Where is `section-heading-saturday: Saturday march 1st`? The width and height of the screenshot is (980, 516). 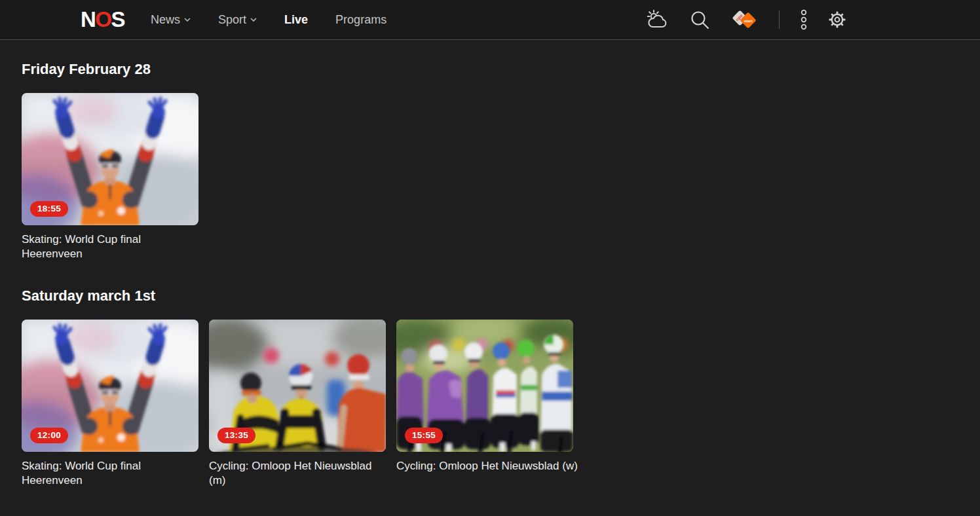 section-heading-saturday: Saturday march 1st is located at coordinates (500, 282).